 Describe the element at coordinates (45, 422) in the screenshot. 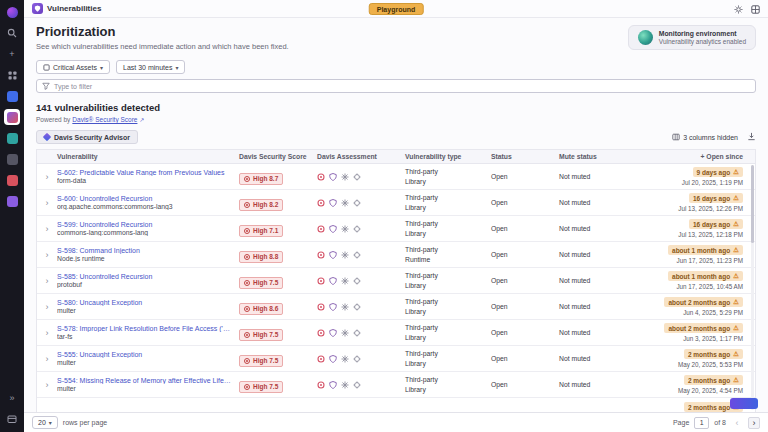

I see `rows-per-page-select: 20 ▾` at that location.